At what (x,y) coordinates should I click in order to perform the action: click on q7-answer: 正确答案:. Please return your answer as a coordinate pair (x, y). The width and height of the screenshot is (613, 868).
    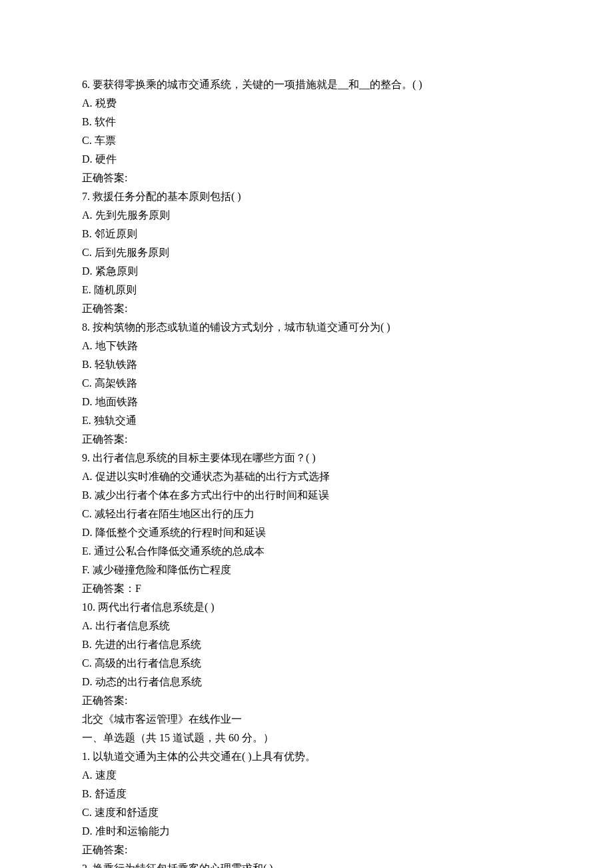
    Looking at the image, I should click on (306, 309).